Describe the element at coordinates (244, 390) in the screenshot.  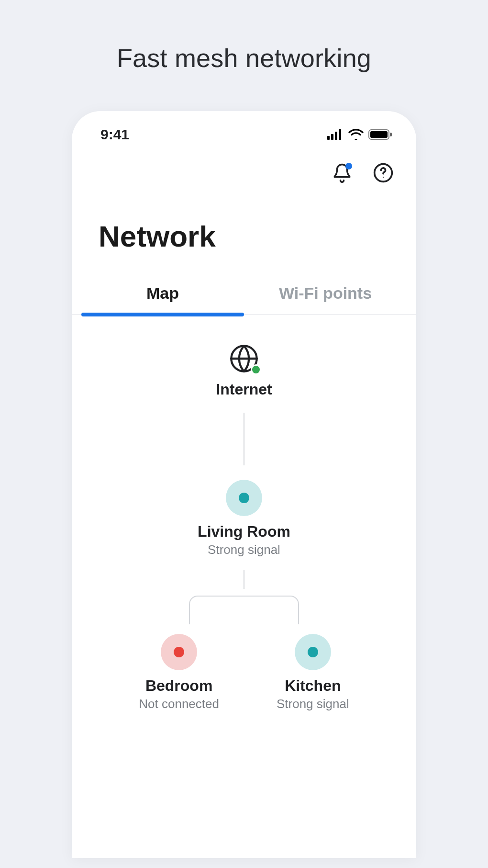
I see `node-label: Internet` at that location.